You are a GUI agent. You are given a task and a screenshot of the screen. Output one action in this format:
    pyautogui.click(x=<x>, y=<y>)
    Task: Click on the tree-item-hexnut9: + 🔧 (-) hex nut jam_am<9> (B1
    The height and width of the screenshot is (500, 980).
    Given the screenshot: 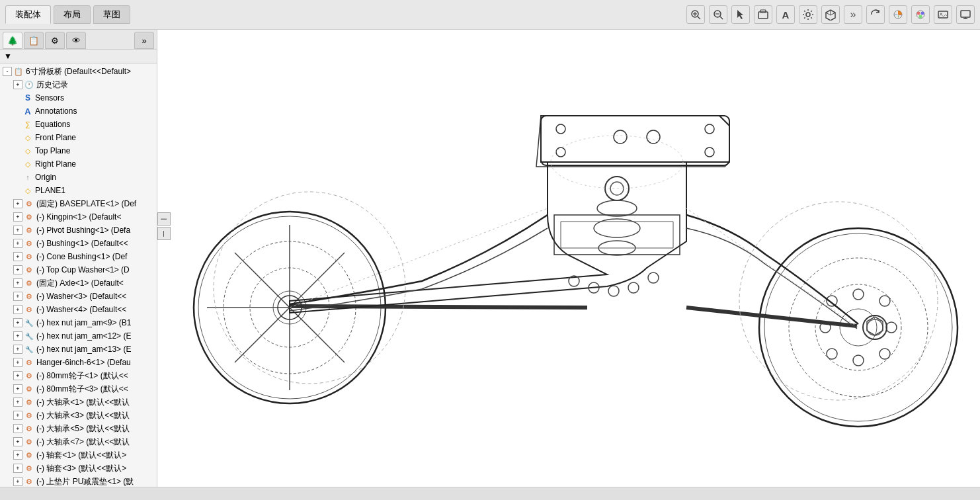 What is the action you would take?
    pyautogui.click(x=78, y=323)
    